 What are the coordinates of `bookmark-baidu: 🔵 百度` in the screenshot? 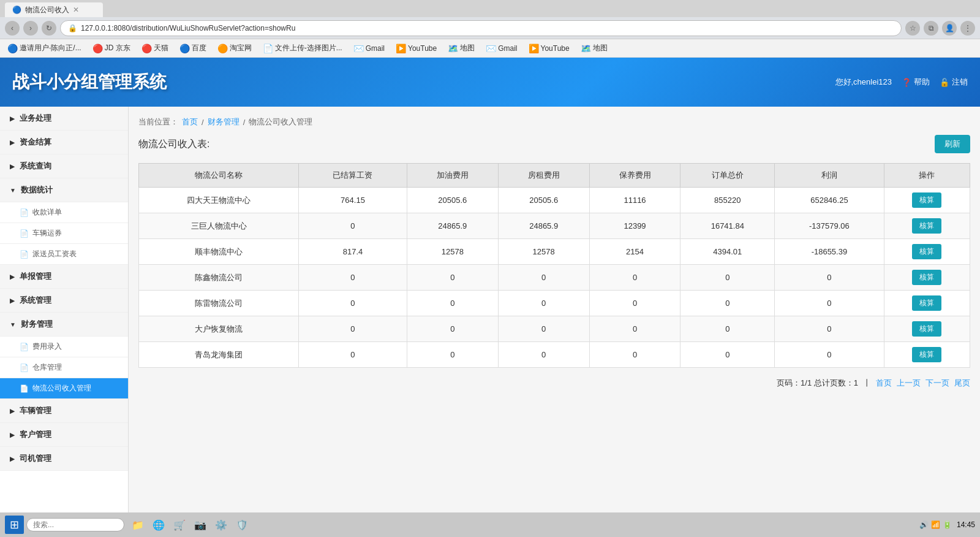 It's located at (193, 48).